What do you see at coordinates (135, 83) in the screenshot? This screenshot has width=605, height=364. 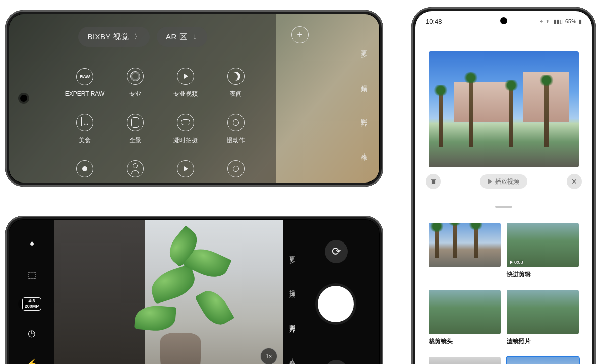 I see `mode-pro: 专业` at bounding box center [135, 83].